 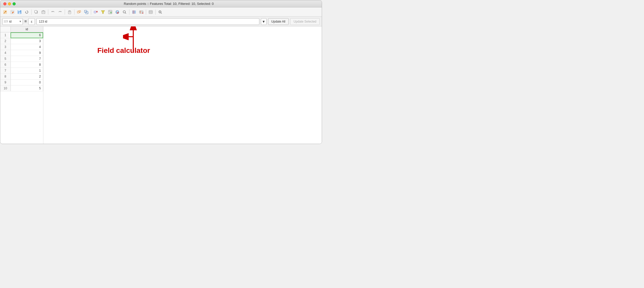 What do you see at coordinates (12, 12) in the screenshot?
I see `edit-table-button` at bounding box center [12, 12].